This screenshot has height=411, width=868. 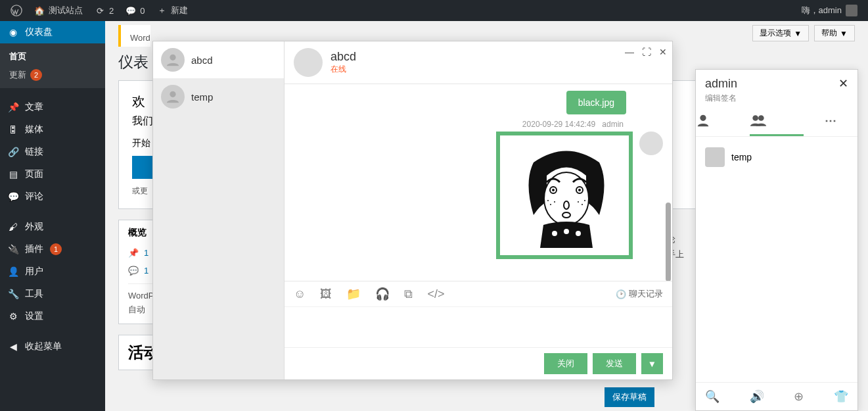 I want to click on wp-logo, so click(x=16, y=11).